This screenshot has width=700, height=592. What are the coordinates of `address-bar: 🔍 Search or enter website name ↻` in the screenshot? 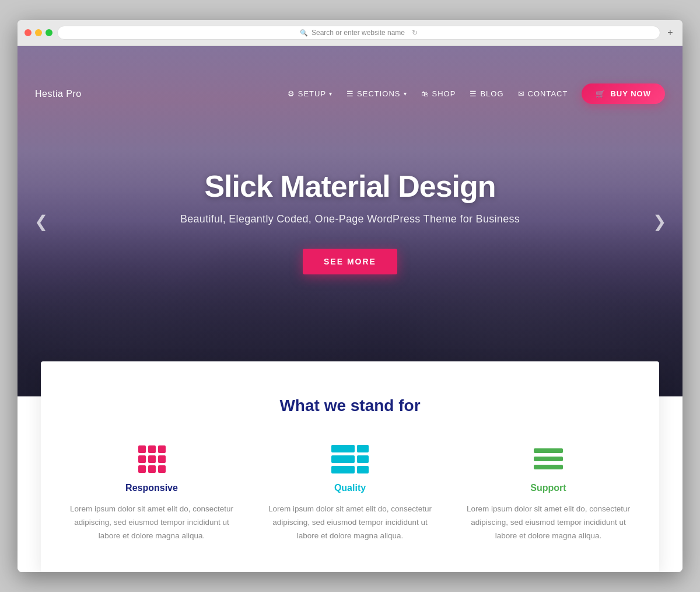 It's located at (359, 33).